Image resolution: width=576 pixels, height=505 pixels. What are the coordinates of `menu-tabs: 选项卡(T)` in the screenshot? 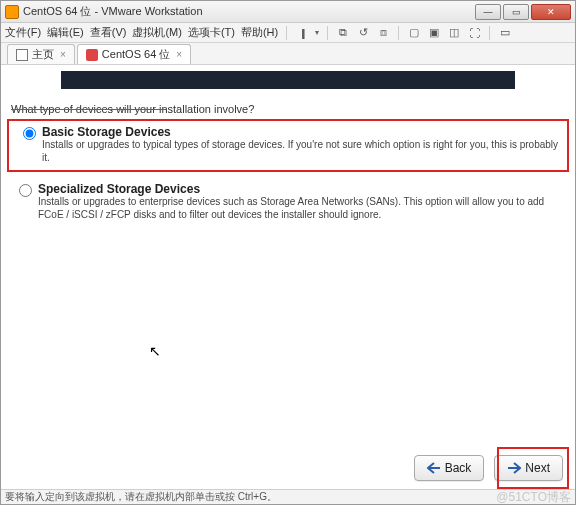 It's located at (212, 32).